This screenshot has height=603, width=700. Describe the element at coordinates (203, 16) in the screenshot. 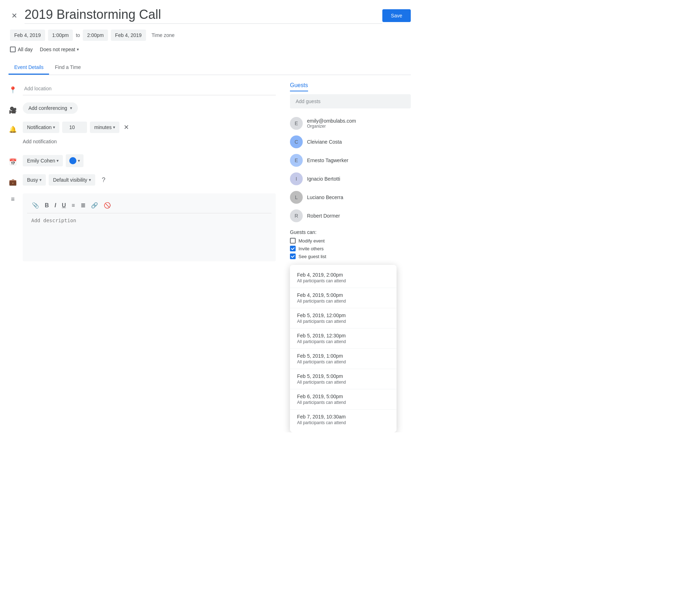

I see `event-title-input` at that location.